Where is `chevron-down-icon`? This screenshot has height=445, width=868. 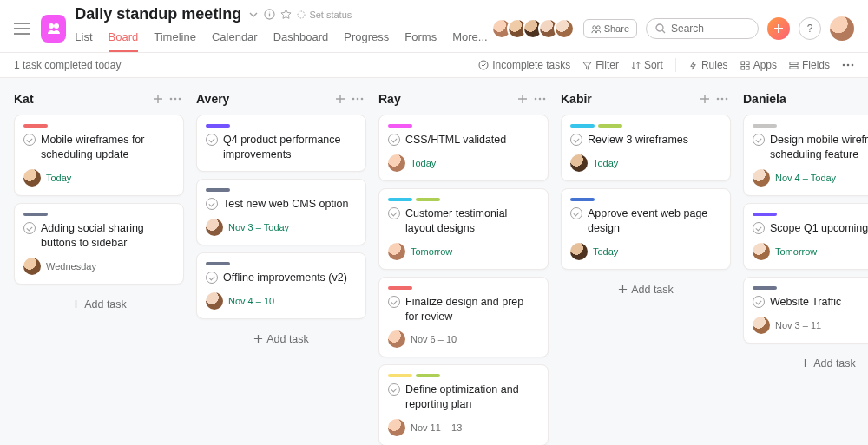 chevron-down-icon is located at coordinates (253, 15).